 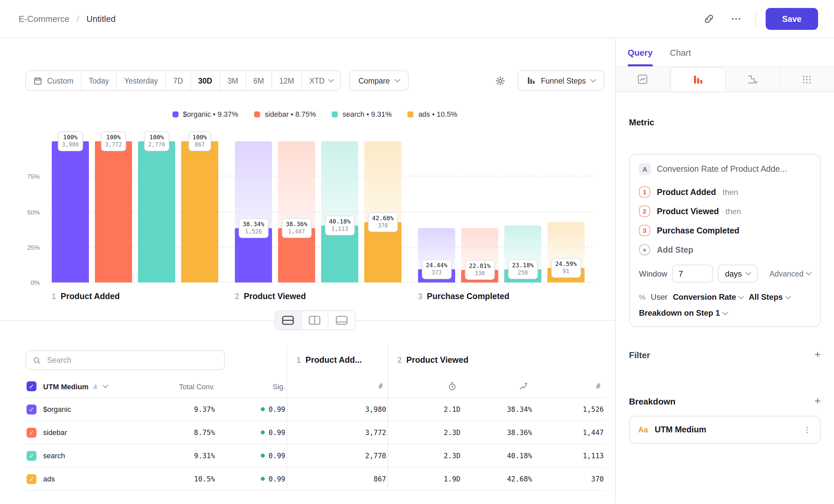 What do you see at coordinates (698, 79) in the screenshot?
I see `tab-funnels-icon` at bounding box center [698, 79].